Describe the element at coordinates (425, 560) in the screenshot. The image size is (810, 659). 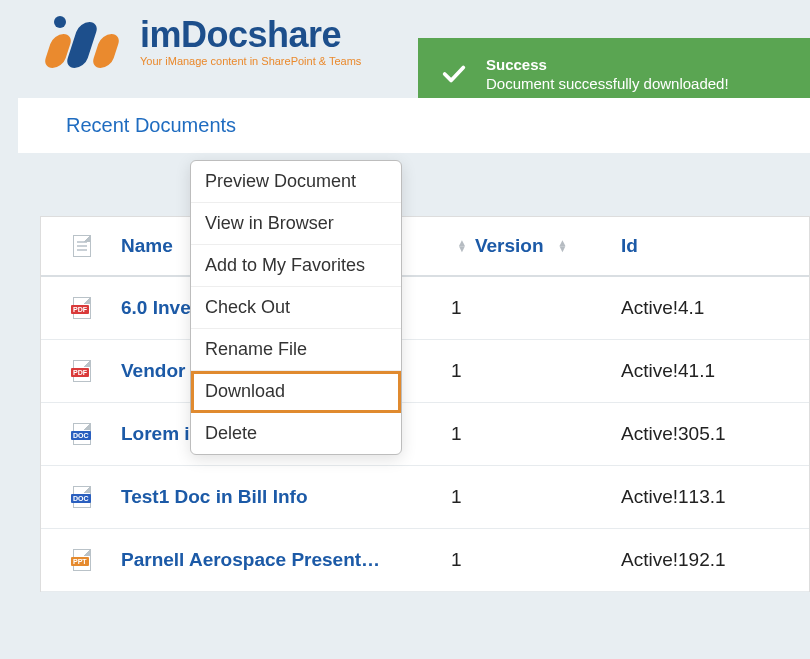
I see `table-row: PPTParnell Aerospace Present…1Active!192…` at that location.